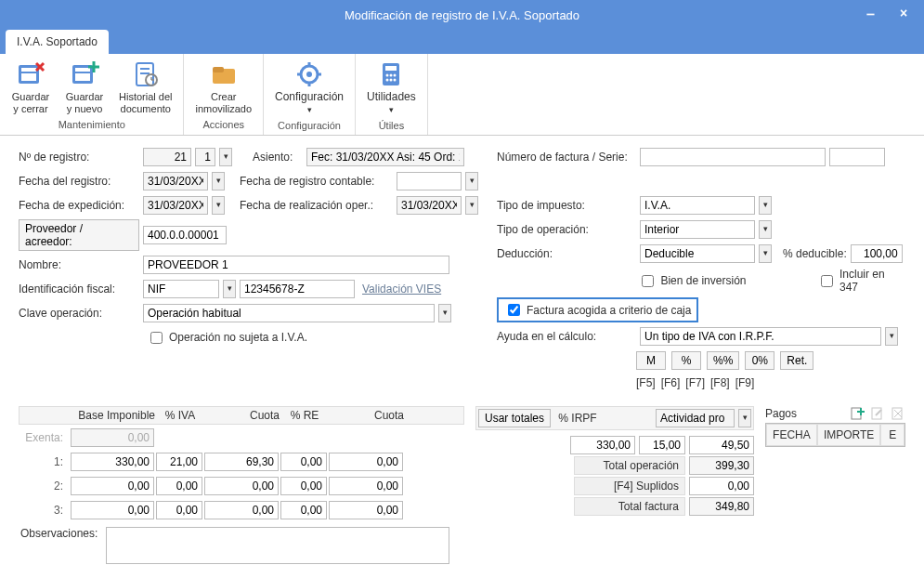 This screenshot has height=565, width=924. I want to click on num-factura-field, so click(733, 157).